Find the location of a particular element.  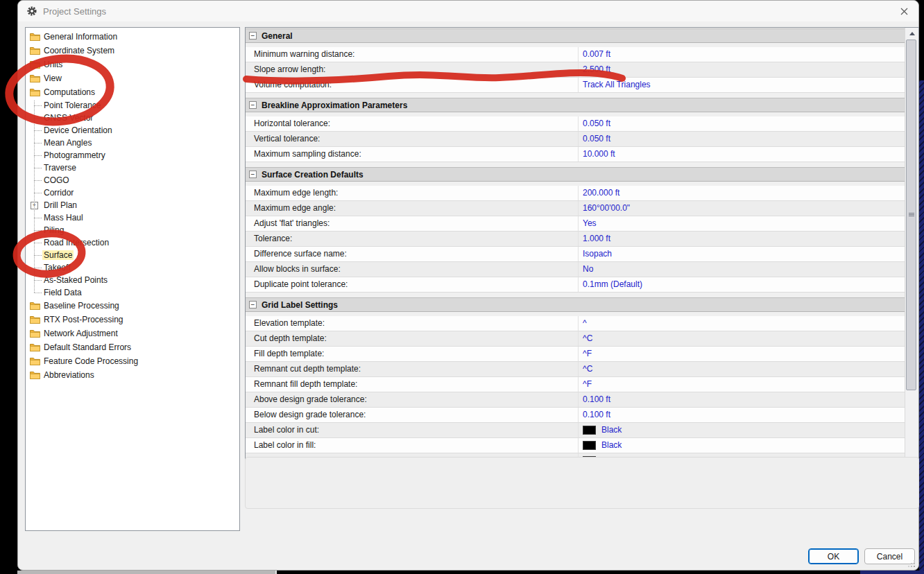

setting-row-adjust-flat-triangles: Adjust 'flat' triangles:Yes is located at coordinates (575, 224).